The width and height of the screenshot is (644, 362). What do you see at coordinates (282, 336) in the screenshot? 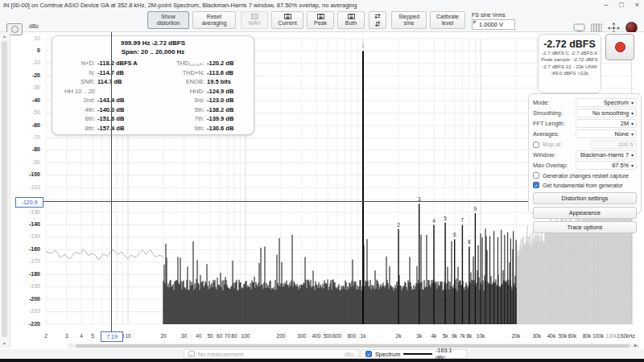
I see `freq-tick: 200` at bounding box center [282, 336].